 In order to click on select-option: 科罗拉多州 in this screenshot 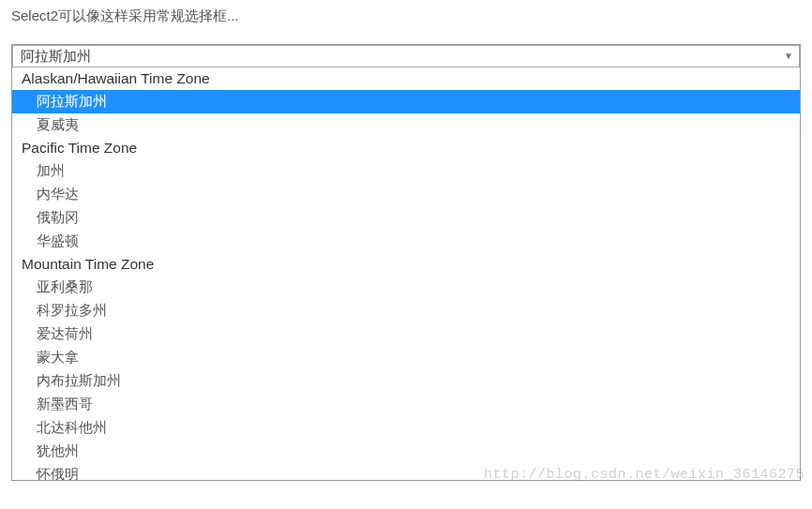, I will do `click(406, 311)`.